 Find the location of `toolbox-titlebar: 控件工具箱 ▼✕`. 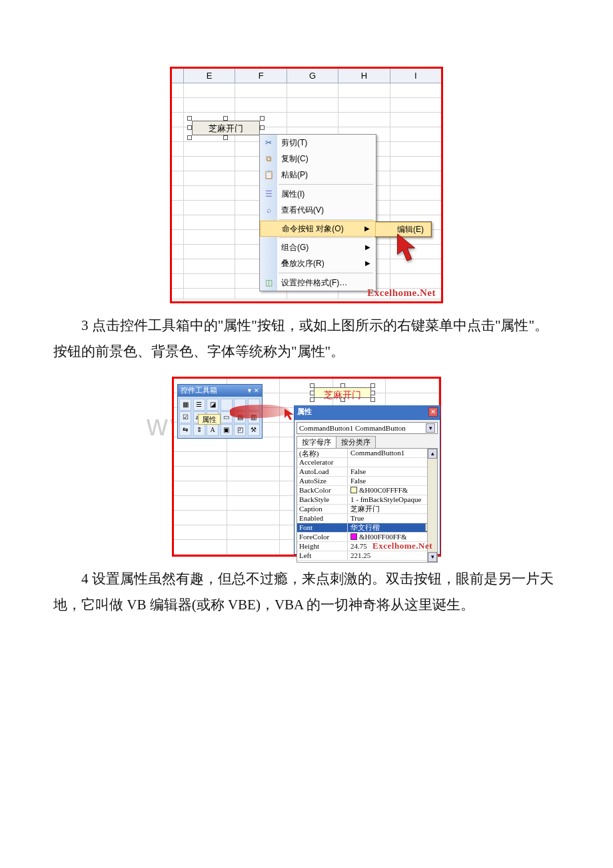

toolbox-titlebar: 控件工具箱 ▼✕ is located at coordinates (220, 391).